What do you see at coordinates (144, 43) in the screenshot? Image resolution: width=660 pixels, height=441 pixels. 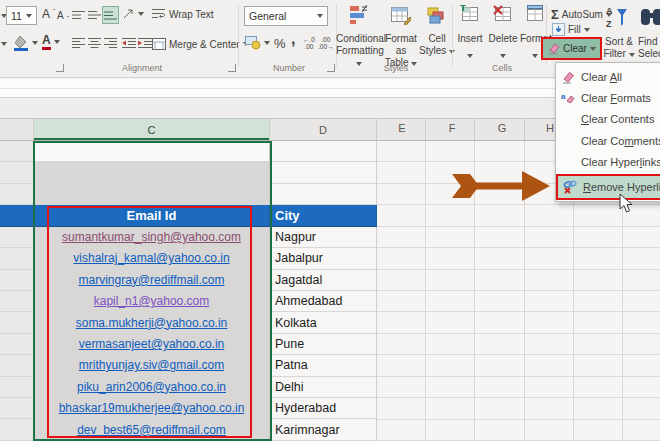 I see `increase-indent-button` at bounding box center [144, 43].